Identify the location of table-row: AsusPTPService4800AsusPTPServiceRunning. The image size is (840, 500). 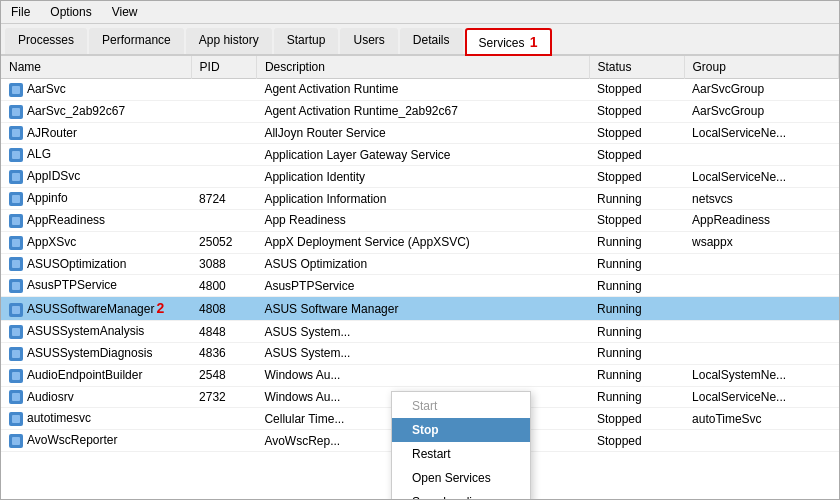
(420, 286).